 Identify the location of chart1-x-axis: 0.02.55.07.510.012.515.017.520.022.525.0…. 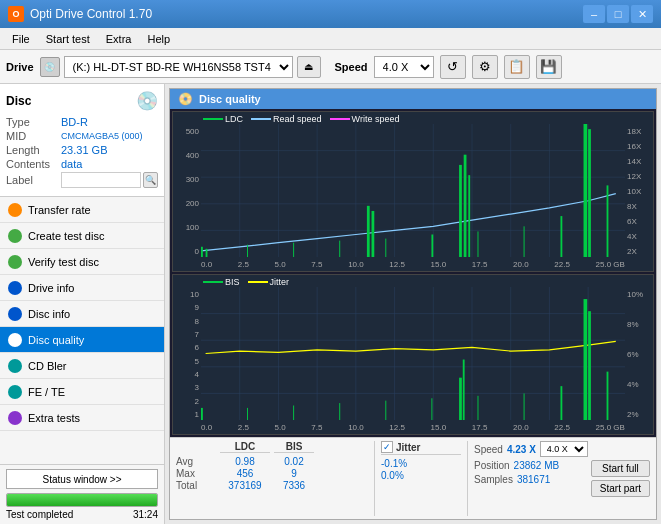
(413, 264).